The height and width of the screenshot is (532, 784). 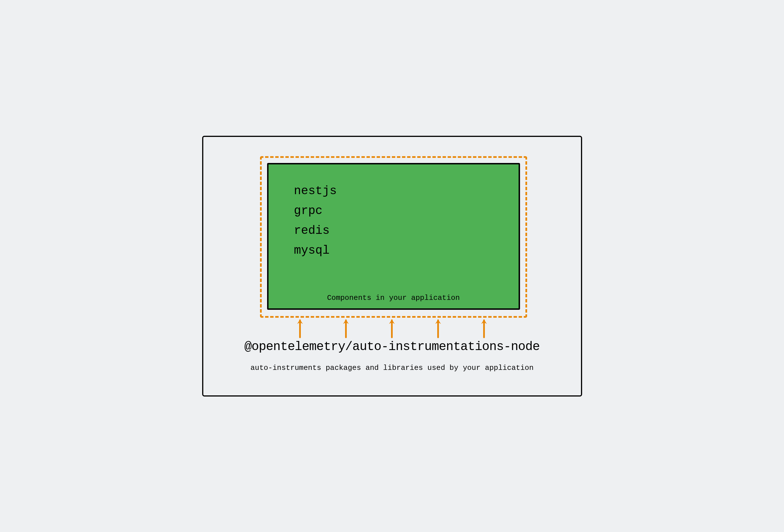 I want to click on application-box: nestjs grpc redis mysql Components in yo…, so click(x=393, y=236).